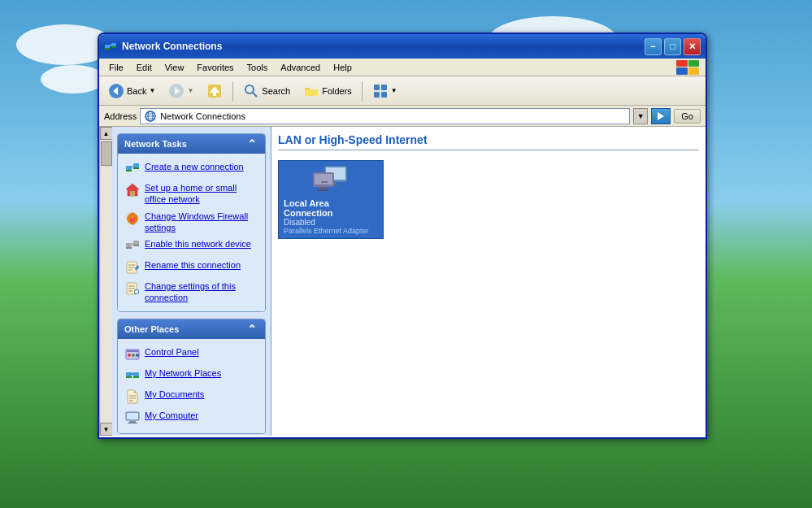  Describe the element at coordinates (192, 397) in the screenshot. I see `other-my-documents: My Documents` at that location.